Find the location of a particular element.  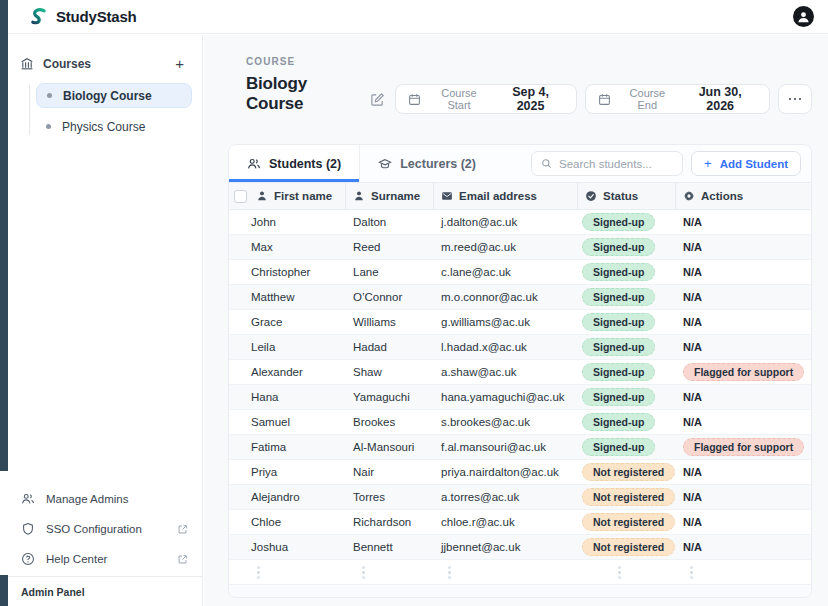

cell-email: hana.yamaguchi@ac.uk is located at coordinates (506, 397).